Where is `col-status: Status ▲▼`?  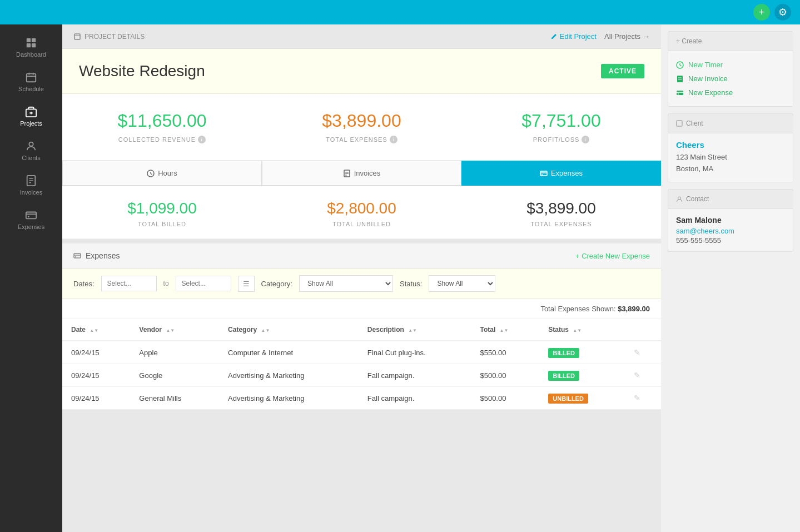 col-status: Status ▲▼ is located at coordinates (582, 330).